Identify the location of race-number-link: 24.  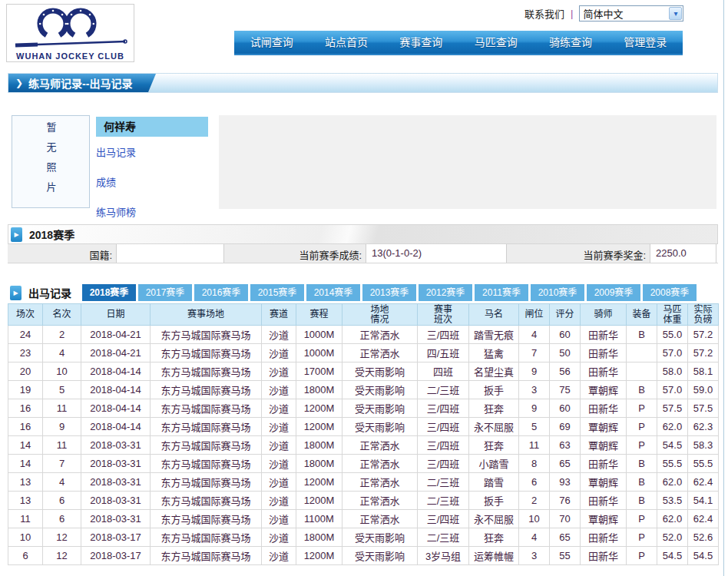
(26, 335).